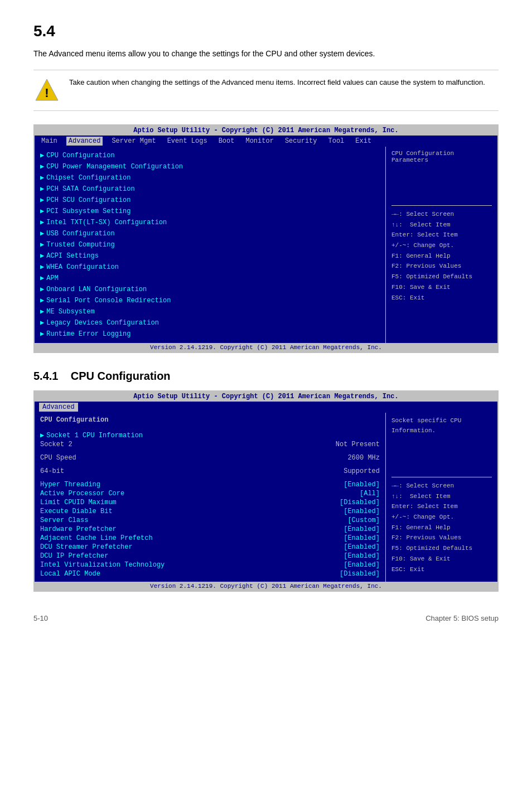 The height and width of the screenshot is (802, 532). I want to click on bios-right-keys-1: →←: Select Screen ↑↓: Select Item Enter:…, so click(442, 256).